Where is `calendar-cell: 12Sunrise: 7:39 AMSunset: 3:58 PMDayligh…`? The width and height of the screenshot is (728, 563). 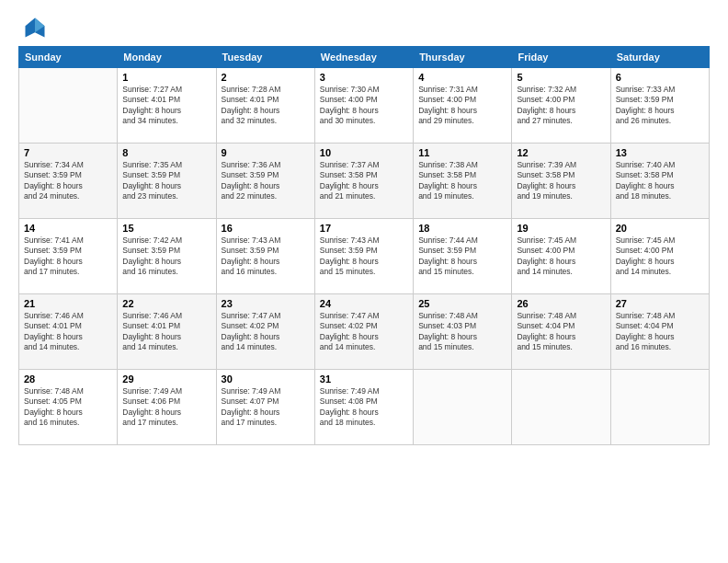 calendar-cell: 12Sunrise: 7:39 AMSunset: 3:58 PMDayligh… is located at coordinates (561, 181).